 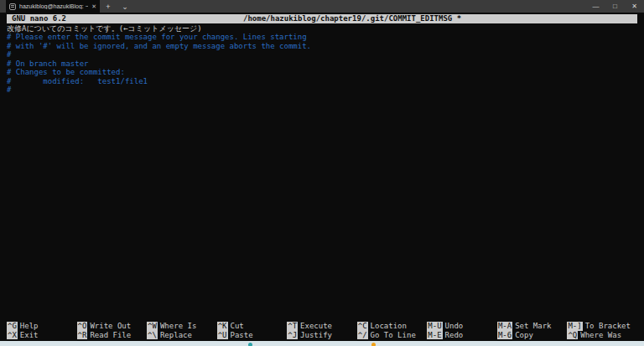 I want to click on shortcut-key: M-], so click(x=574, y=327).